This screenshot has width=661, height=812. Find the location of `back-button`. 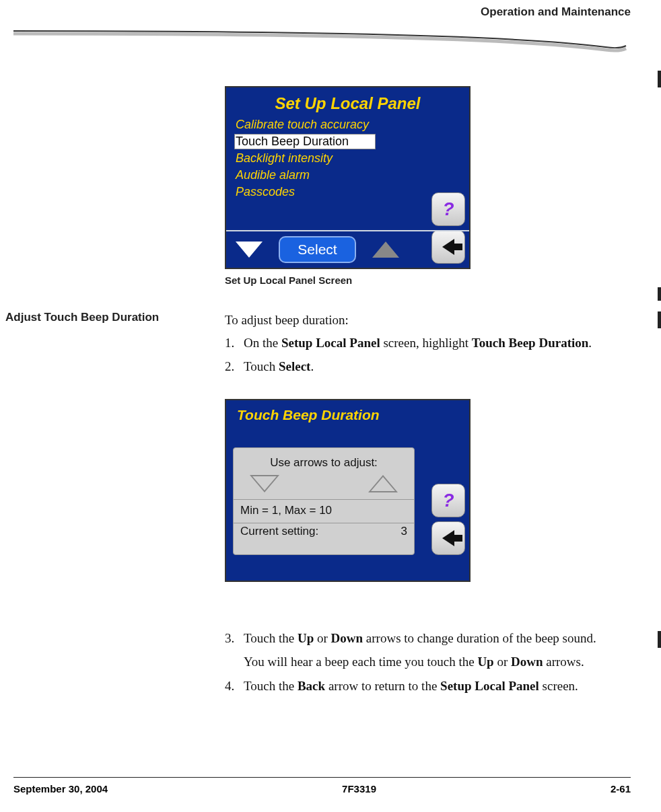

back-button is located at coordinates (448, 538).